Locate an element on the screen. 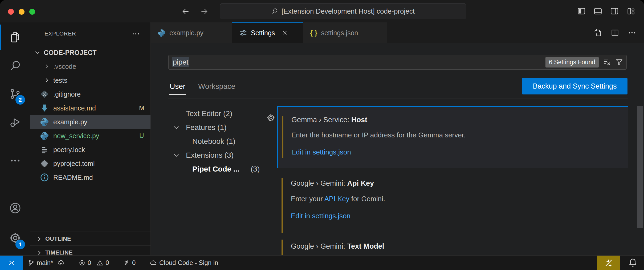 Image resolution: width=644 pixels, height=270 pixels. files-icon is located at coordinates (15, 37).